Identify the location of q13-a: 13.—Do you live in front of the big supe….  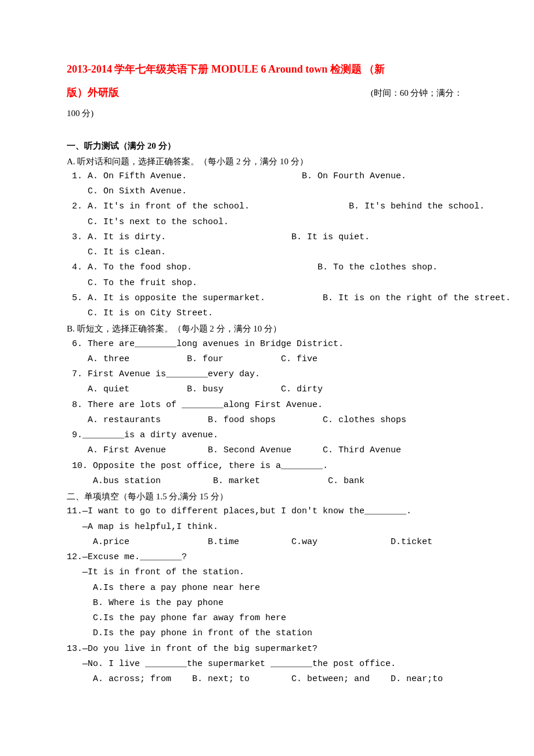
(267, 649).